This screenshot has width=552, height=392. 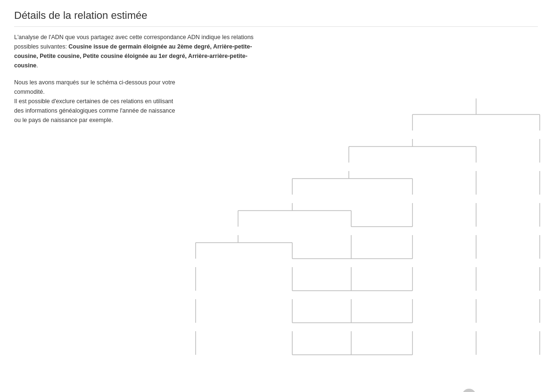 What do you see at coordinates (37, 65) in the screenshot?
I see `description-end: .` at bounding box center [37, 65].